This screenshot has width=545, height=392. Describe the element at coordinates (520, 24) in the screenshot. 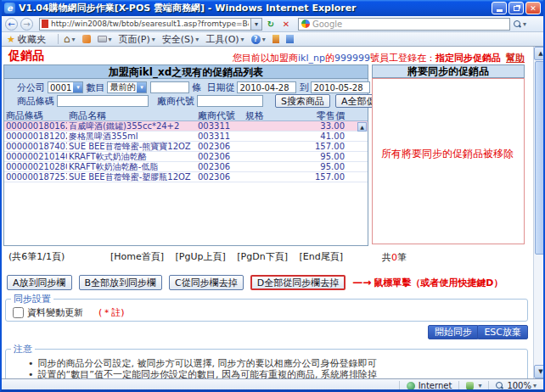

I see `search-go-button: ▾` at that location.